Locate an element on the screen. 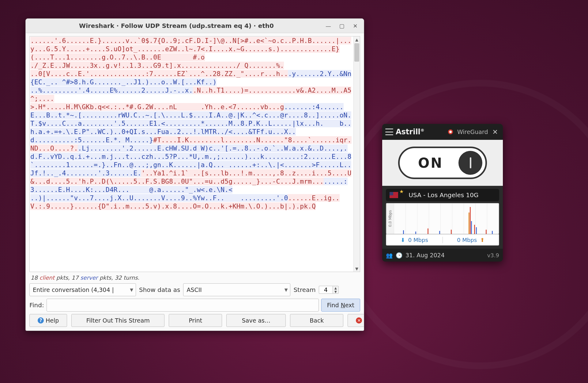 This screenshot has height=383, width=588. clock-icon: 🕒 is located at coordinates (399, 255).